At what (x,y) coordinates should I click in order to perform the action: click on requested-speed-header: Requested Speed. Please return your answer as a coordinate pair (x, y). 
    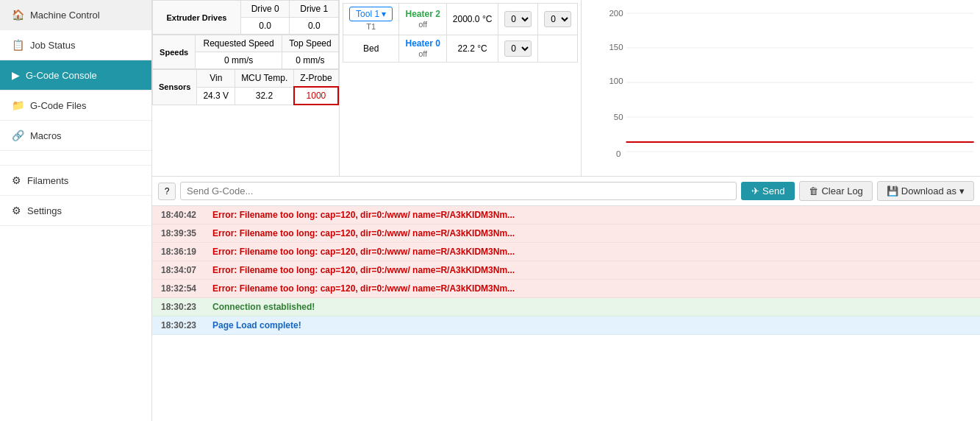
    Looking at the image, I should click on (238, 44).